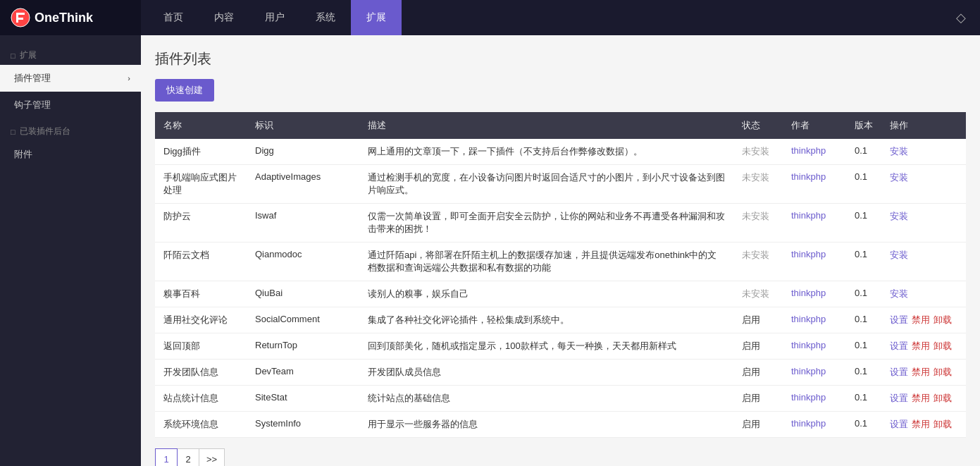  What do you see at coordinates (758, 125) in the screenshot?
I see `th-status: 状态` at bounding box center [758, 125].